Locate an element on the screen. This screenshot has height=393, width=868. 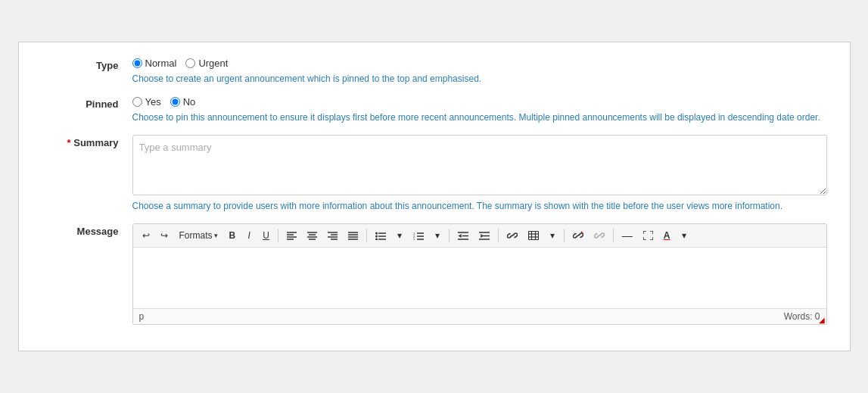
type-urgent-radio is located at coordinates (191, 64).